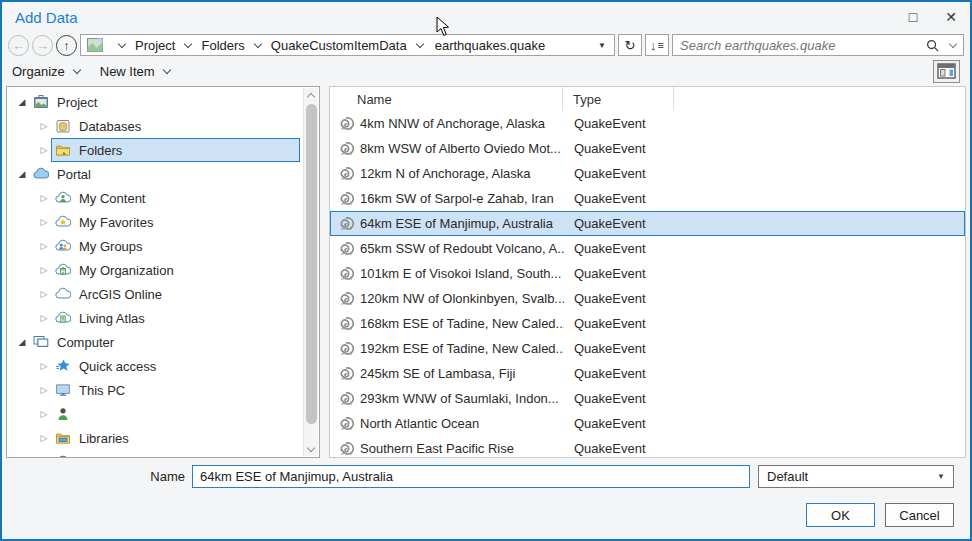 The image size is (972, 541). What do you see at coordinates (176, 318) in the screenshot?
I see `tree-item-label-box: Living Atlas` at bounding box center [176, 318].